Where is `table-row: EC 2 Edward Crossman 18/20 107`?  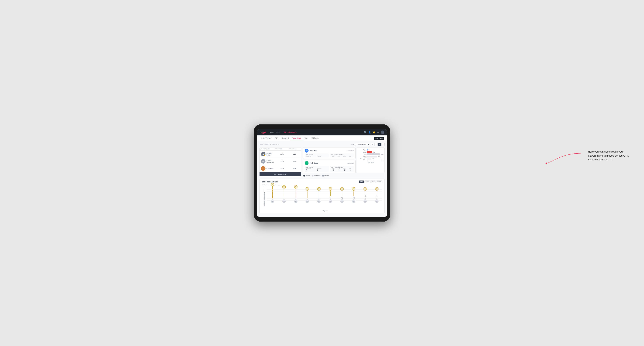 table-row: EC 2 Edward Crossman 18/20 107 is located at coordinates (280, 161).